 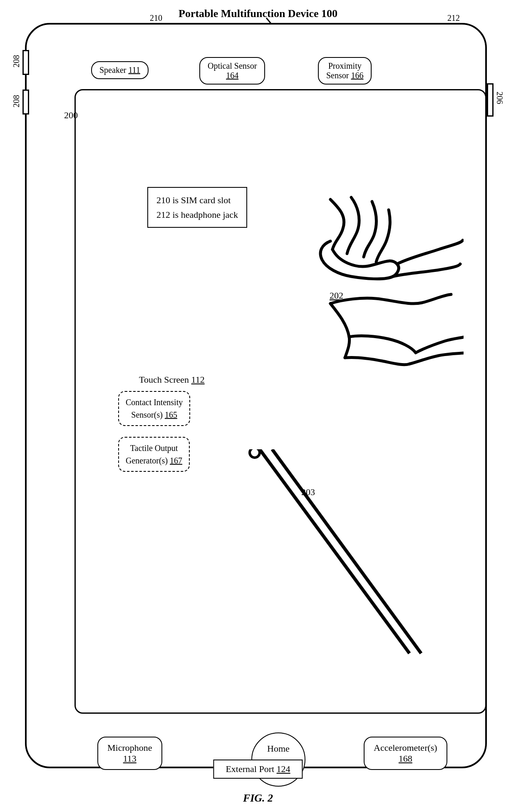 I want to click on figure-label: FIG. 2, so click(x=258, y=798).